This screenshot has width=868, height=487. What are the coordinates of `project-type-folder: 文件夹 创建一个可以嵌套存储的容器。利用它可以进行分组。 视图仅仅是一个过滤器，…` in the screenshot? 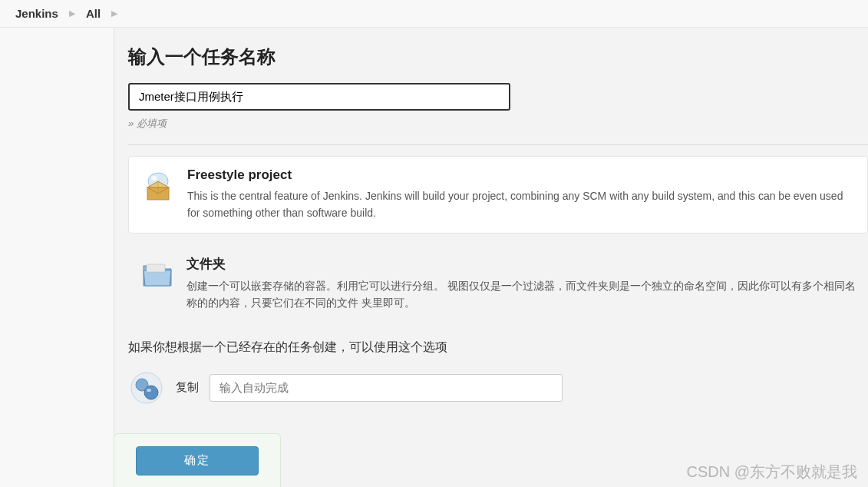 It's located at (498, 278).